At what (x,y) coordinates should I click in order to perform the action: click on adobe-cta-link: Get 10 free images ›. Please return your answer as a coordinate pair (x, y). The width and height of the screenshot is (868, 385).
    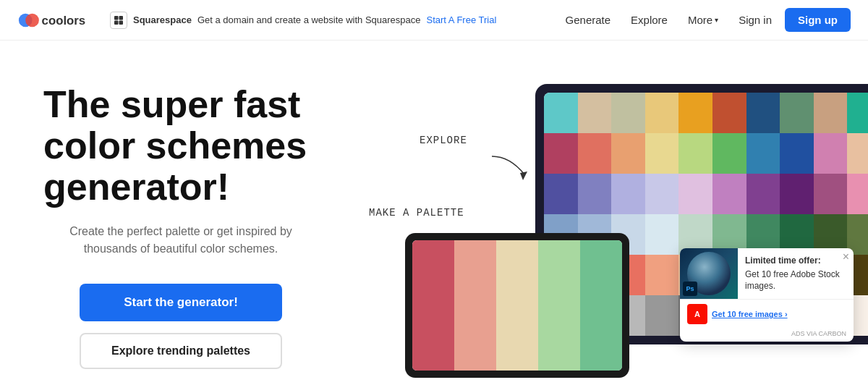
    Looking at the image, I should click on (749, 314).